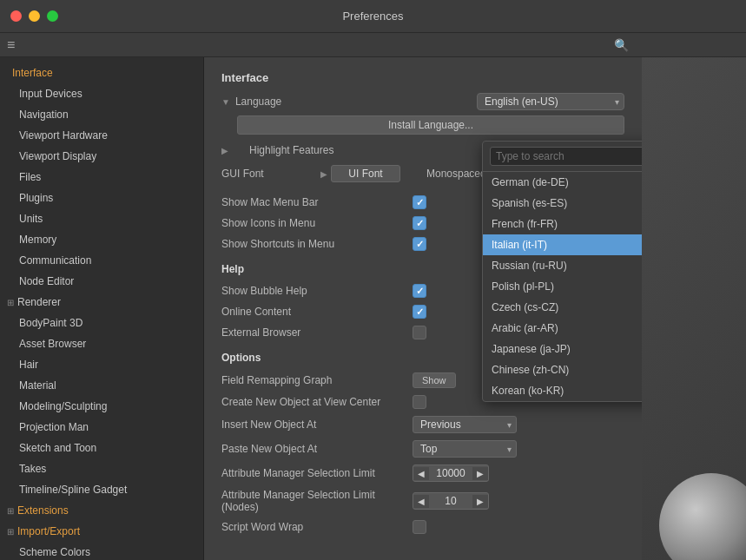  What do you see at coordinates (563, 328) in the screenshot?
I see `dropdown-item-arabic: Arabic (ar-AR) ▶` at bounding box center [563, 328].